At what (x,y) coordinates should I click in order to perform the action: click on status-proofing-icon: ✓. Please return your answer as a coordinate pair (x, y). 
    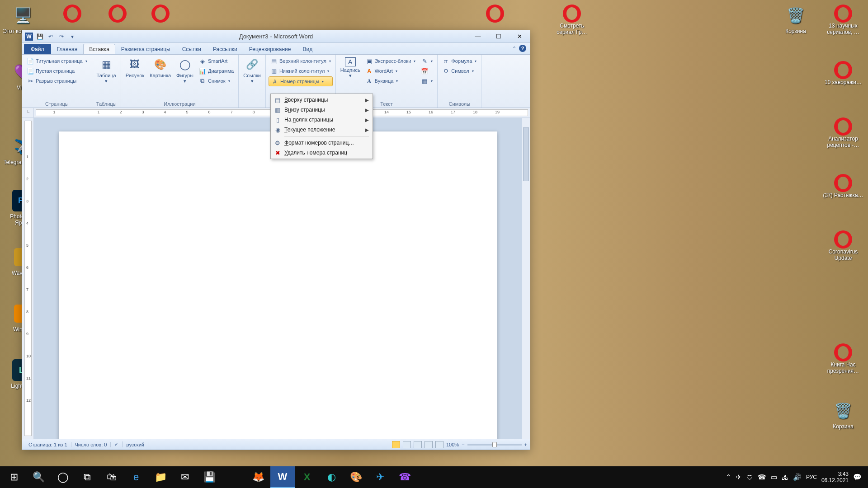
    Looking at the image, I should click on (117, 445).